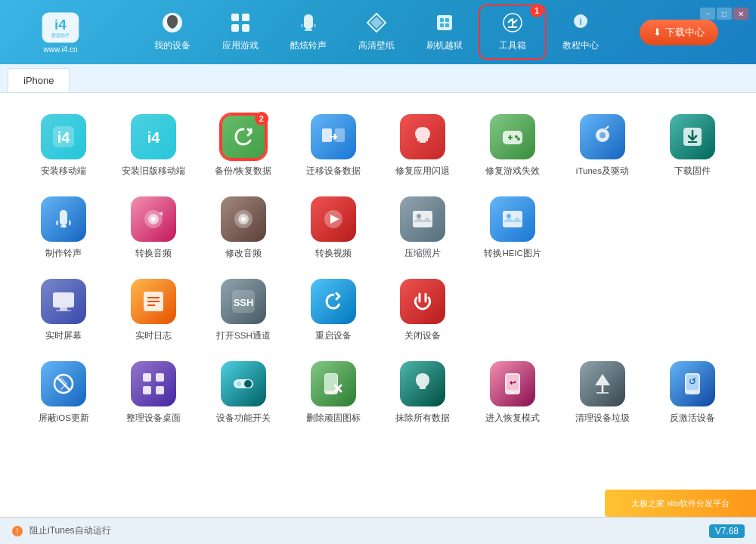 The height and width of the screenshot is (544, 756). Describe the element at coordinates (581, 45) in the screenshot. I see `nav-tutorial-label: 教程中心` at that location.